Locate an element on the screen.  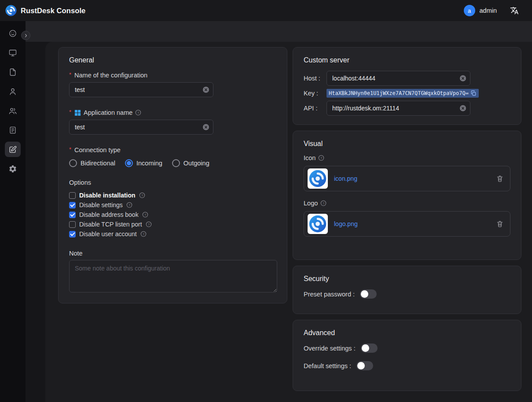
monitor-icon is located at coordinates (13, 53).